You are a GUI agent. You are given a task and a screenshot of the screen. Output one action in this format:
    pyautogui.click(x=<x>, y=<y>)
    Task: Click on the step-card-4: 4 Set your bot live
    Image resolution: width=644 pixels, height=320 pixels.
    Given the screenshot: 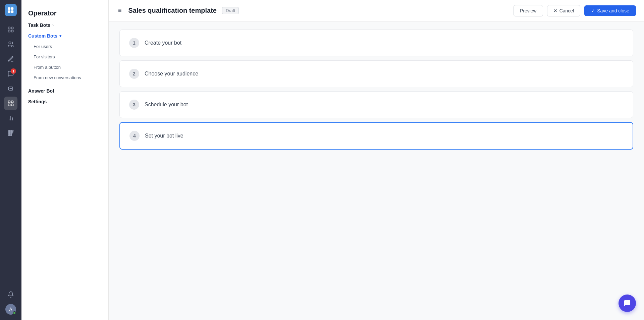 What is the action you would take?
    pyautogui.click(x=376, y=136)
    